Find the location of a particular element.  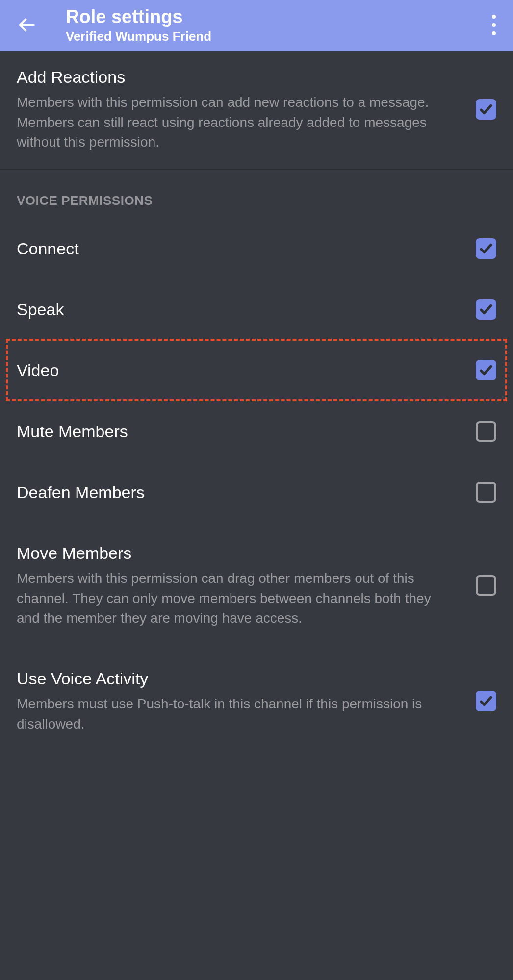

permission-title: Video is located at coordinates (236, 370).